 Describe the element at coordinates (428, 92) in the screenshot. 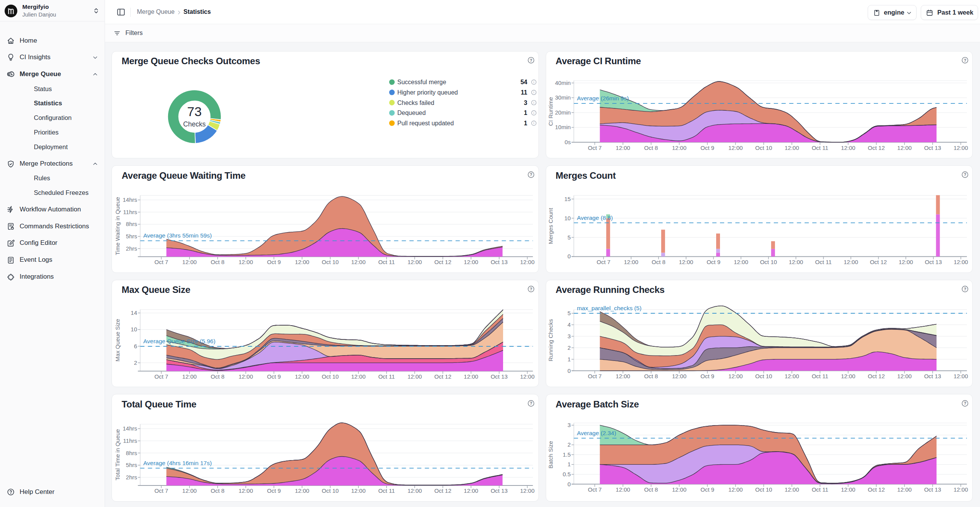

I see `svg-text: Higher priority queued` at that location.